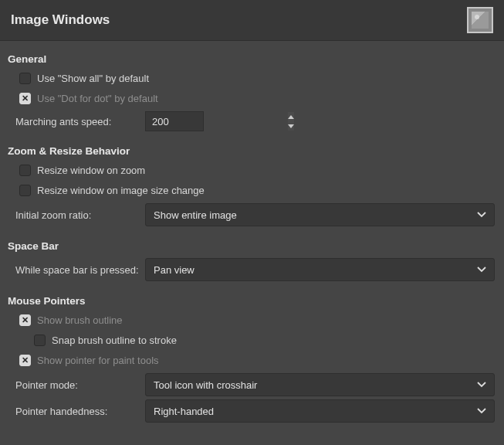 The width and height of the screenshot is (504, 445). Describe the element at coordinates (252, 300) in the screenshot. I see `section-header-mouse: Mouse Pointers` at that location.